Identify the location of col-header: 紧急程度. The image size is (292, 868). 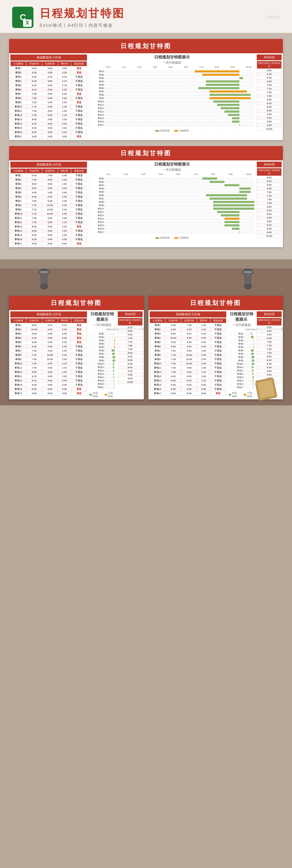
(79, 64).